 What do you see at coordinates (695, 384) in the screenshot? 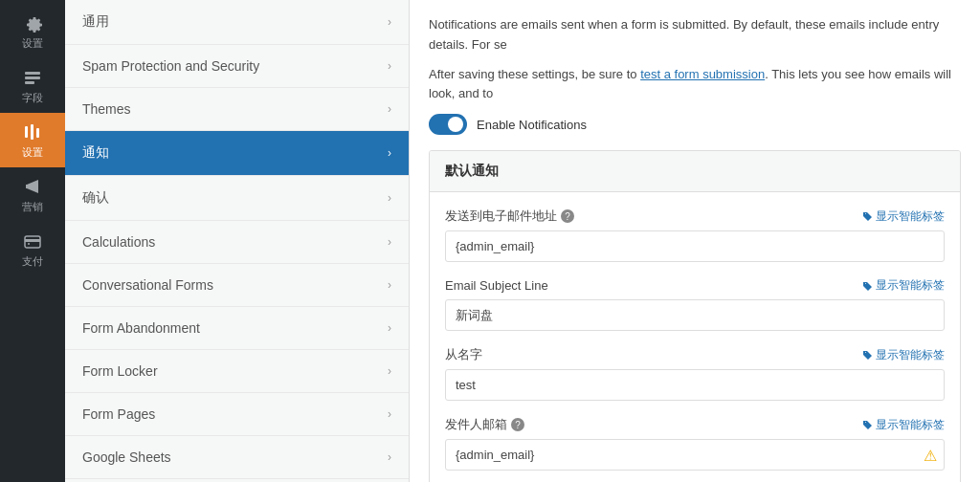
I see `input-from-name` at bounding box center [695, 384].